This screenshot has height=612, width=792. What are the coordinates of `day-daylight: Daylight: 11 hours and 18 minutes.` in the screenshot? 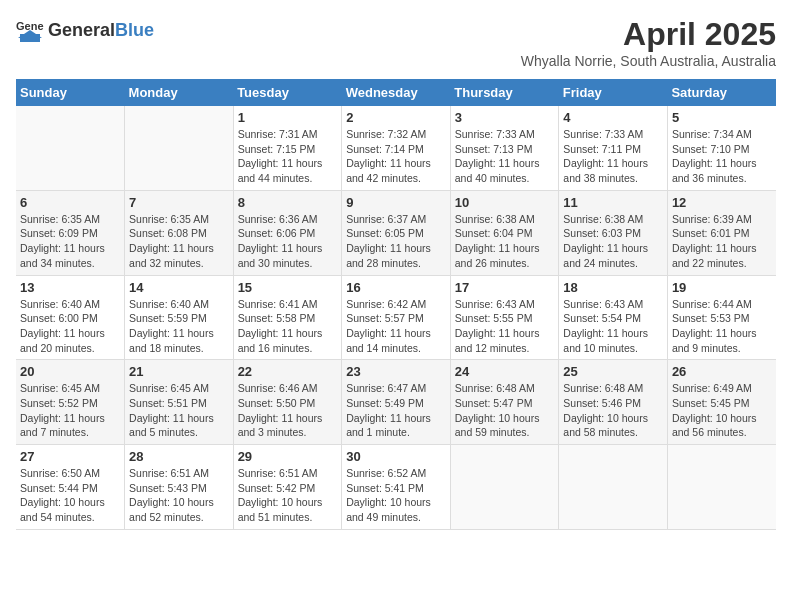 It's located at (172, 340).